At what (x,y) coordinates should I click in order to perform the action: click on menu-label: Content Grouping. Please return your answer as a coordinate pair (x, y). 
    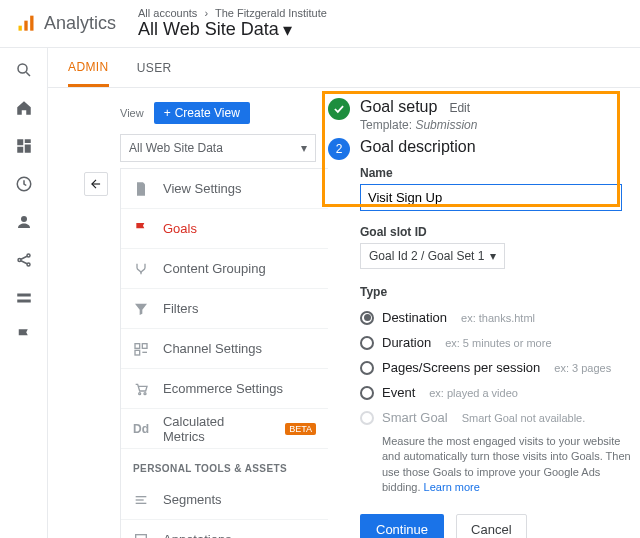
    Looking at the image, I should click on (214, 268).